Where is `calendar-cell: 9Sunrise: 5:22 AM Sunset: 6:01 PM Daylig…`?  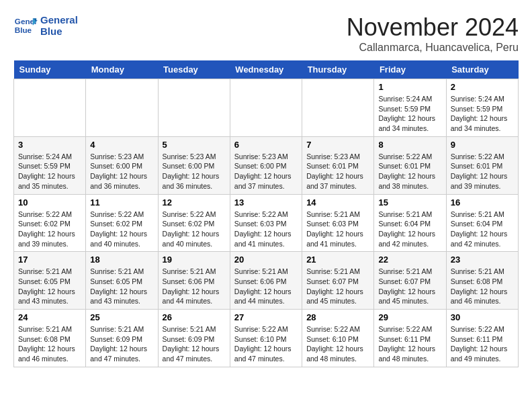 calendar-cell: 9Sunrise: 5:22 AM Sunset: 6:01 PM Daylig… is located at coordinates (482, 165).